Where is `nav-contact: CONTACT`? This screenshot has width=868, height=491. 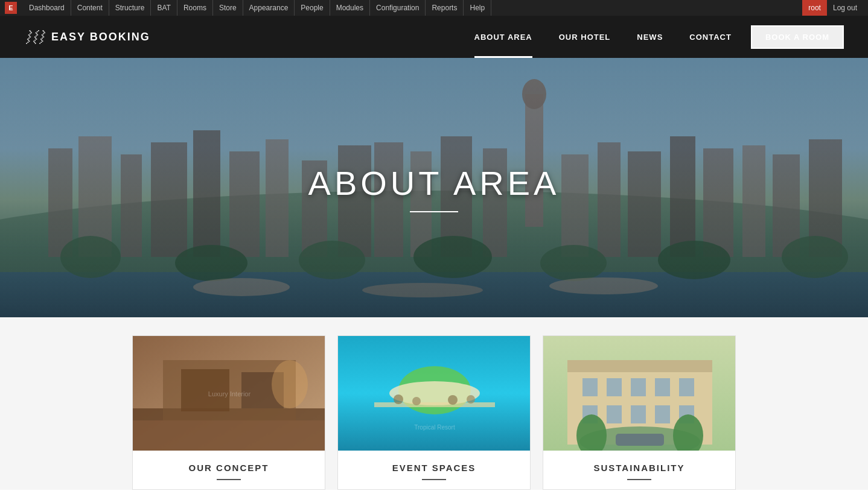 nav-contact: CONTACT is located at coordinates (710, 37).